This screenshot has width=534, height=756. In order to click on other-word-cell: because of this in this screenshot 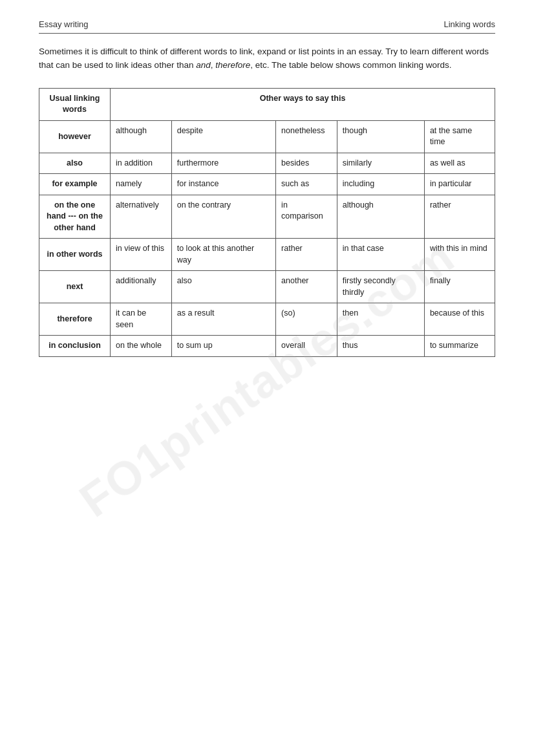, I will do `click(459, 319)`.